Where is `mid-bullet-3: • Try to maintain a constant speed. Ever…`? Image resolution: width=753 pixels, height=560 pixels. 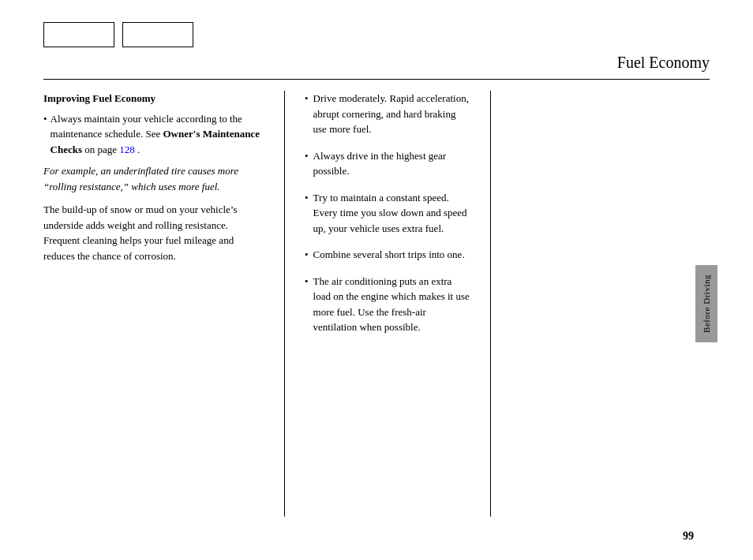 mid-bullet-3: • Try to maintain a constant speed. Ever… is located at coordinates (388, 213).